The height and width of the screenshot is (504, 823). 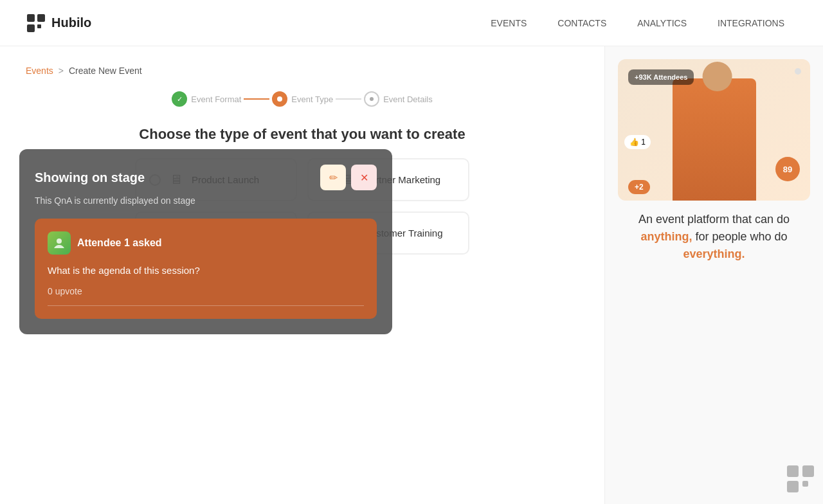 I want to click on step-circle-details, so click(x=372, y=99).